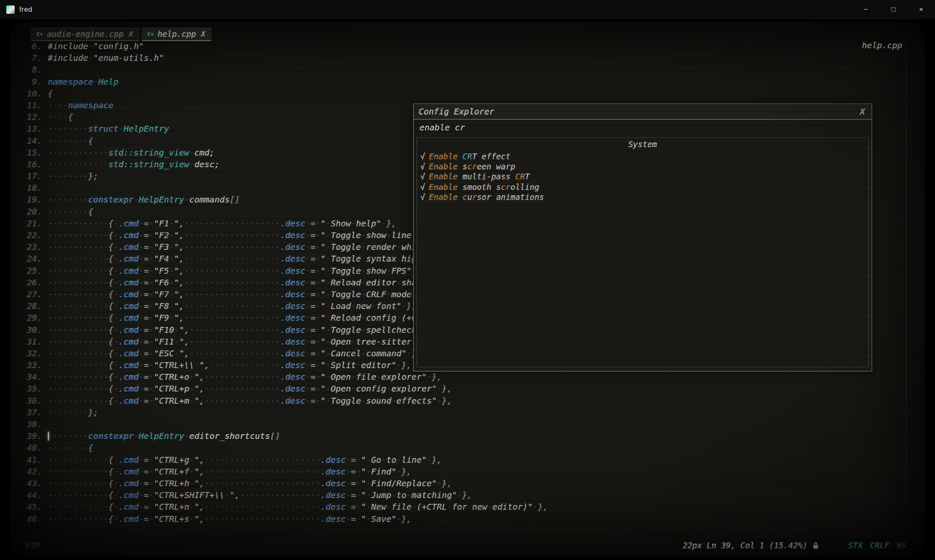 Image resolution: width=935 pixels, height=560 pixels. What do you see at coordinates (341, 306) in the screenshot?
I see `code-token: Load` at bounding box center [341, 306].